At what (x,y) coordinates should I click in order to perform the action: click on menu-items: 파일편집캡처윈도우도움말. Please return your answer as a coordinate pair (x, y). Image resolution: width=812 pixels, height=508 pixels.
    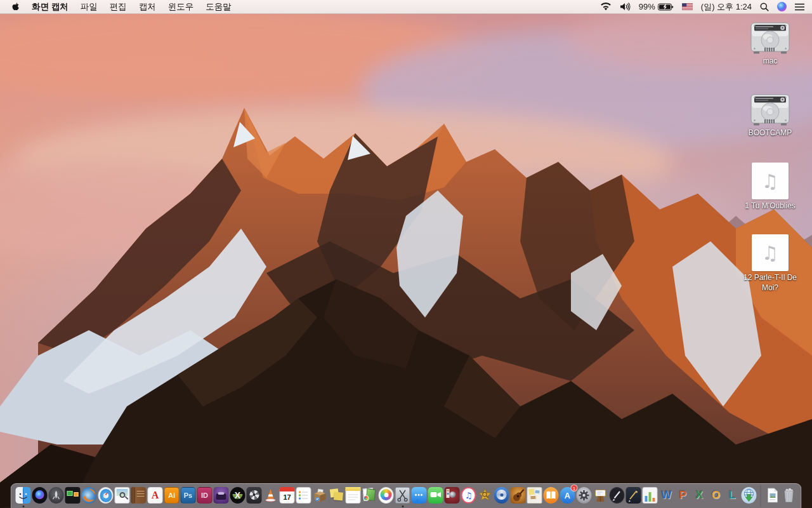
    Looking at the image, I should click on (156, 7).